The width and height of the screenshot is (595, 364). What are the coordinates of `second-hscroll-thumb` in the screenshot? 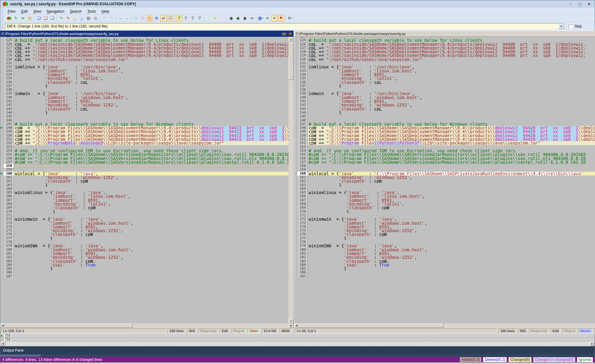 It's located at (371, 326).